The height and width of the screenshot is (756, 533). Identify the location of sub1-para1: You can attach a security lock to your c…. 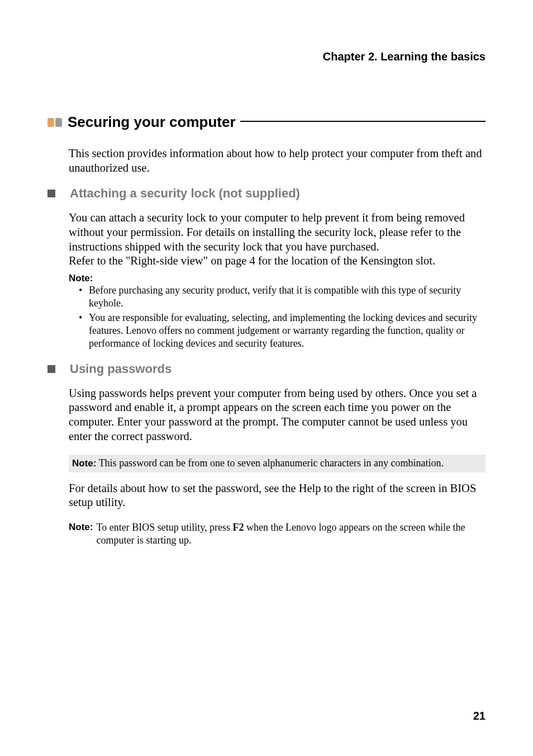
(277, 233).